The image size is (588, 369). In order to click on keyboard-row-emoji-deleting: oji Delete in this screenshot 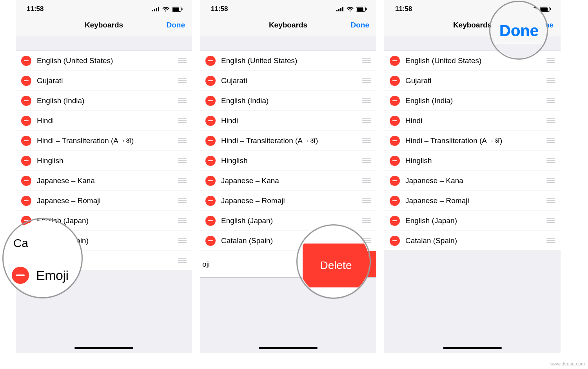, I will do `click(288, 264)`.